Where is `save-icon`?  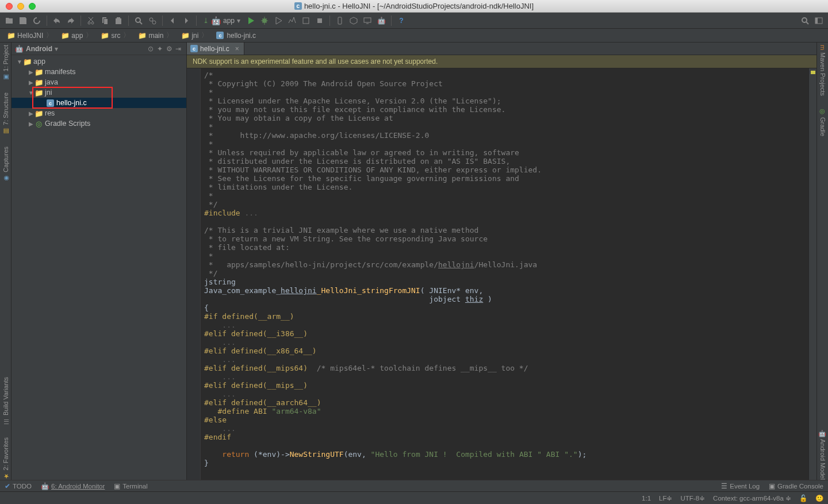
save-icon is located at coordinates (23, 21).